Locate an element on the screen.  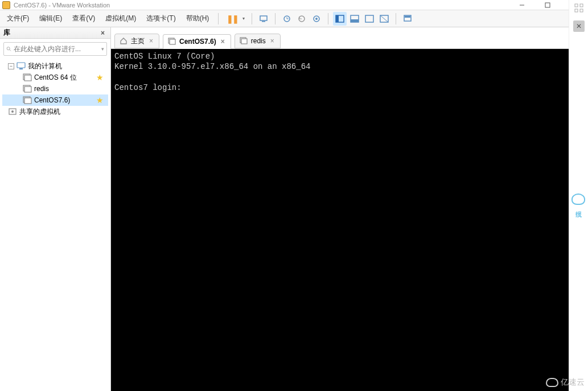
menu-view: 查看(V) is located at coordinates (84, 18).